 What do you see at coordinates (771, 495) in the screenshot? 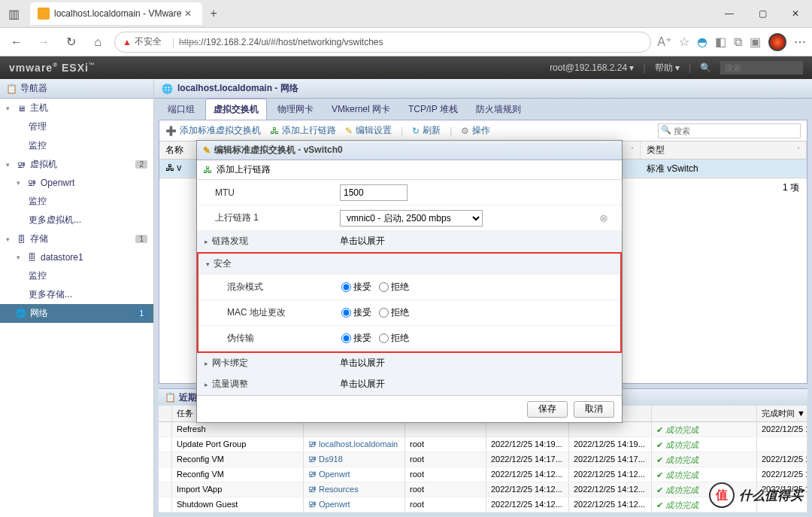
I see `watermark-text: 什么值得买` at bounding box center [771, 495].